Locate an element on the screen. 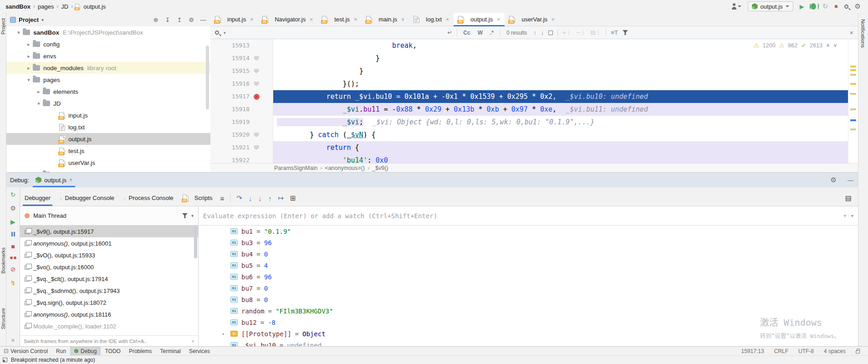  add-occurrence-icon: +⋮ is located at coordinates (567, 33).